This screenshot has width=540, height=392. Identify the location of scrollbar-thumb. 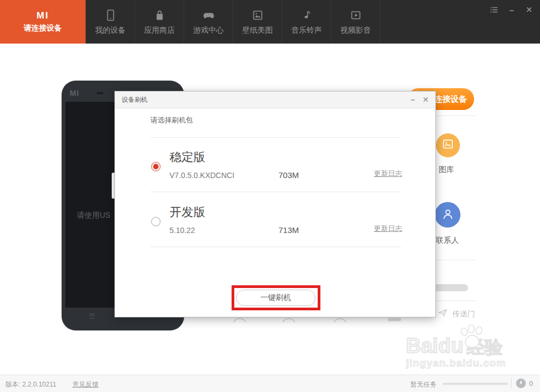
(451, 287).